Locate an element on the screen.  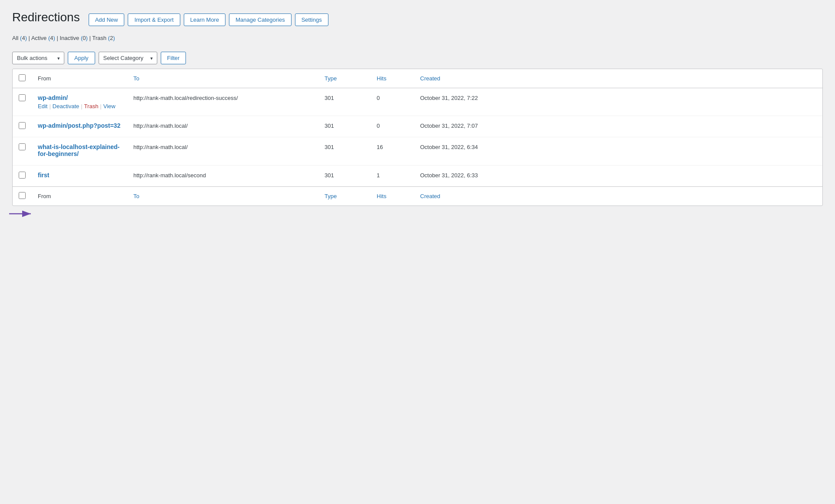
table-header-row: From To Type Hits Created is located at coordinates (418, 79).